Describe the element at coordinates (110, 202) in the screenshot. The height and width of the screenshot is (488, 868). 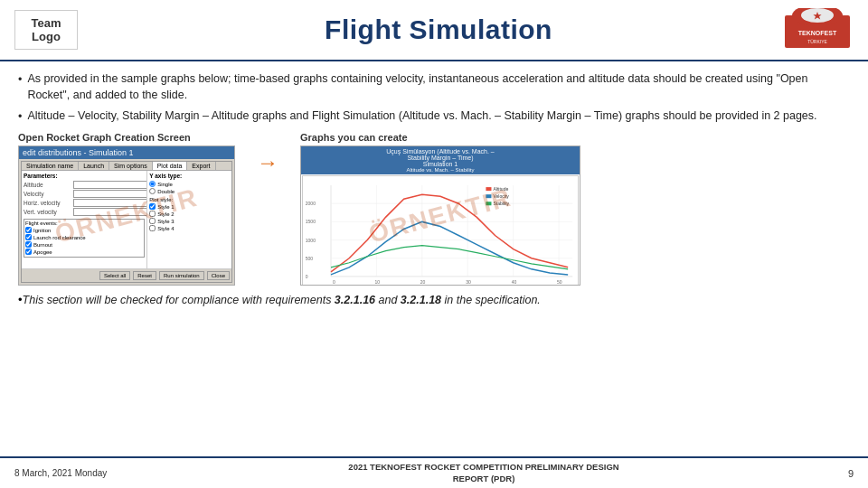
I see `orocket-hvel-input` at that location.